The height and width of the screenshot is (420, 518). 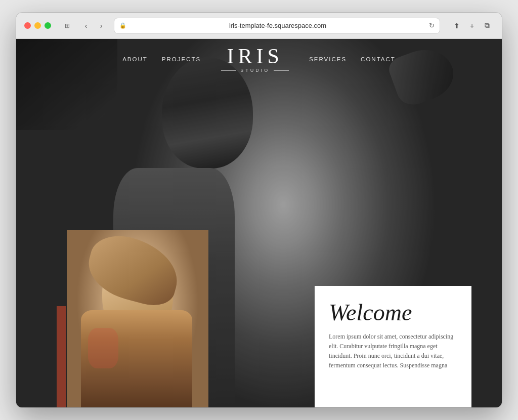 I want to click on nav-buttons: ‹ ›, so click(x=94, y=26).